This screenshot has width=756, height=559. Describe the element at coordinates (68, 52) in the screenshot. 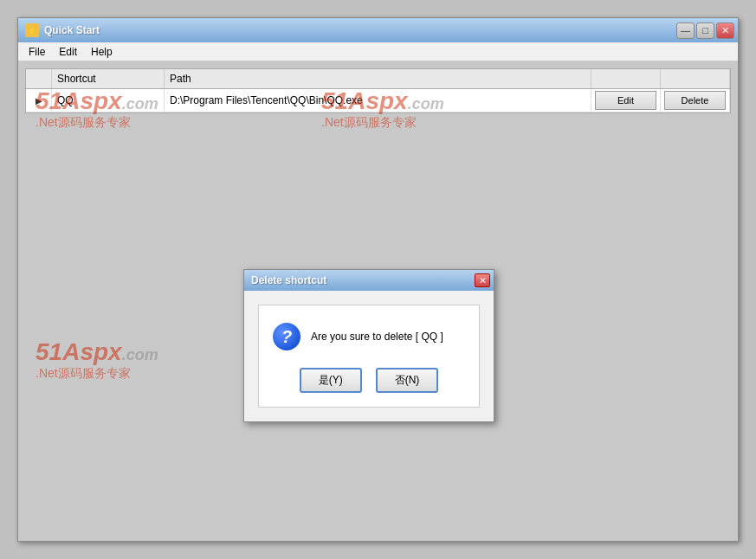

I see `menu-edit: Edit` at that location.